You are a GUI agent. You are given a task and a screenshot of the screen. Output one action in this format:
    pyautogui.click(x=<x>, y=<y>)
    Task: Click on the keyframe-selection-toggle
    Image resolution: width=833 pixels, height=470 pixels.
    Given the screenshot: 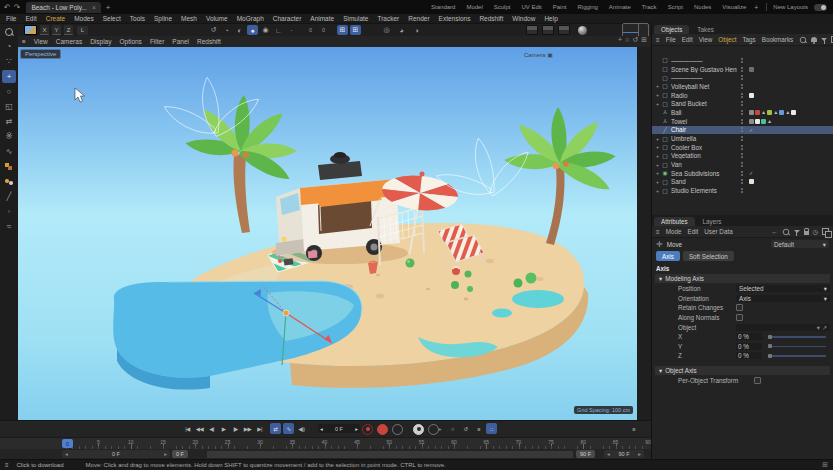 What is the action you would take?
    pyautogui.click(x=398, y=430)
    